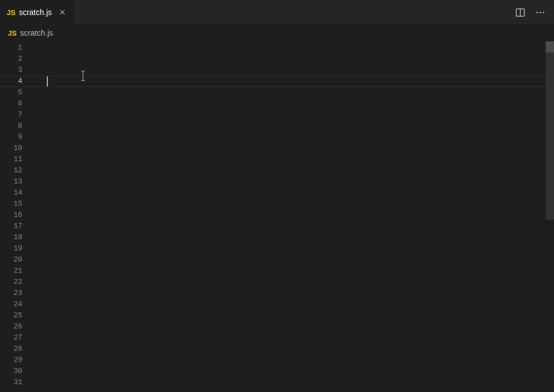 This screenshot has height=392, width=554. I want to click on close-tab-button, so click(62, 12).